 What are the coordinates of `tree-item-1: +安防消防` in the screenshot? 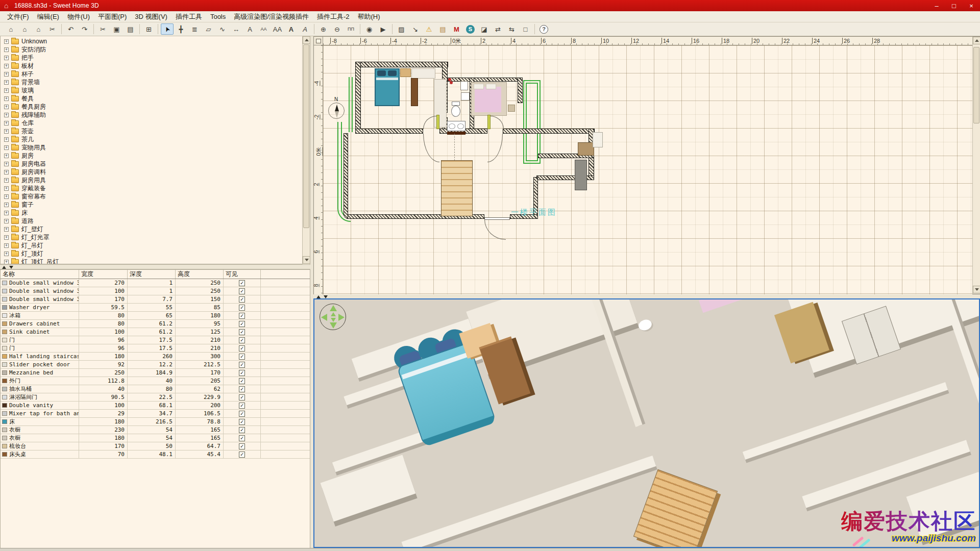 It's located at (155, 49).